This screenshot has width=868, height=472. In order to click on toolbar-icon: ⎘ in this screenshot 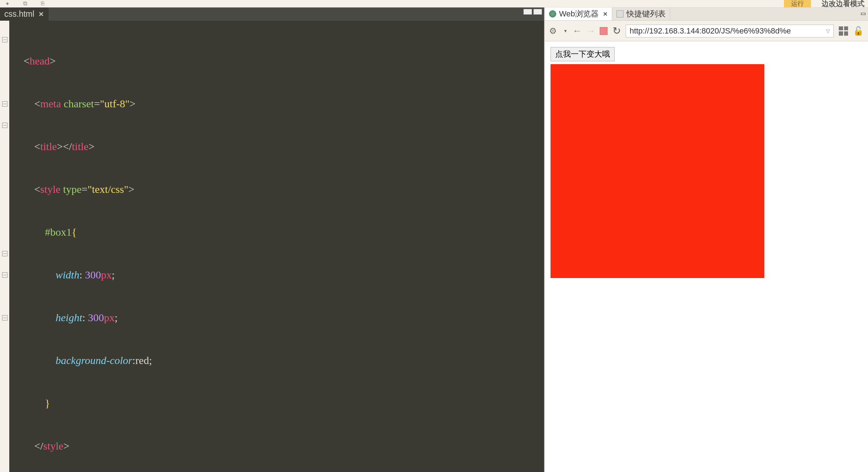, I will do `click(43, 4)`.